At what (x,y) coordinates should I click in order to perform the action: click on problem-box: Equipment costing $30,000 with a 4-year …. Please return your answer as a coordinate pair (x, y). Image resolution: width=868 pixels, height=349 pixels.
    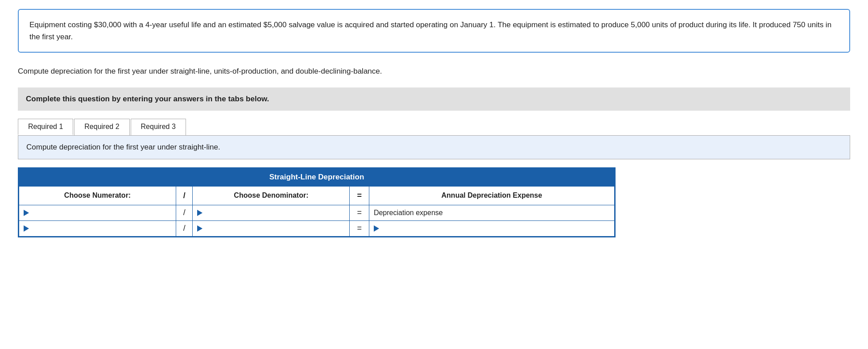
    Looking at the image, I should click on (434, 31).